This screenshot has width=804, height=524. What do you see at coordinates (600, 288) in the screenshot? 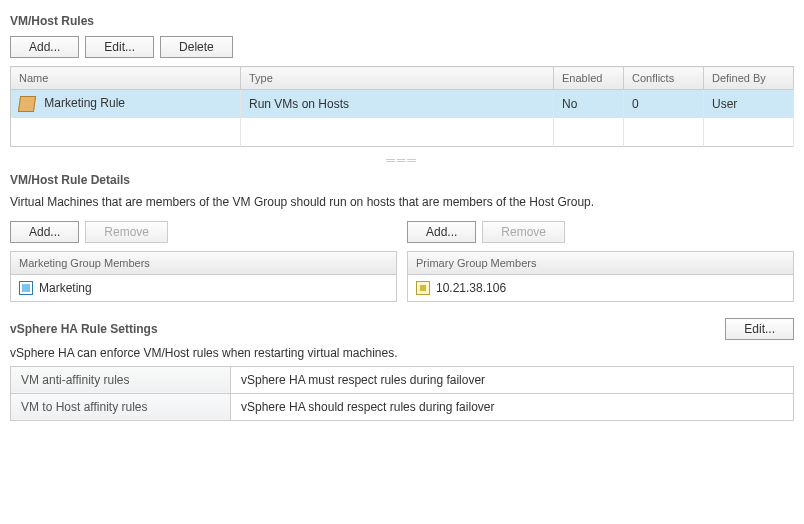
I see `list-item: 10.21.38.106` at bounding box center [600, 288].